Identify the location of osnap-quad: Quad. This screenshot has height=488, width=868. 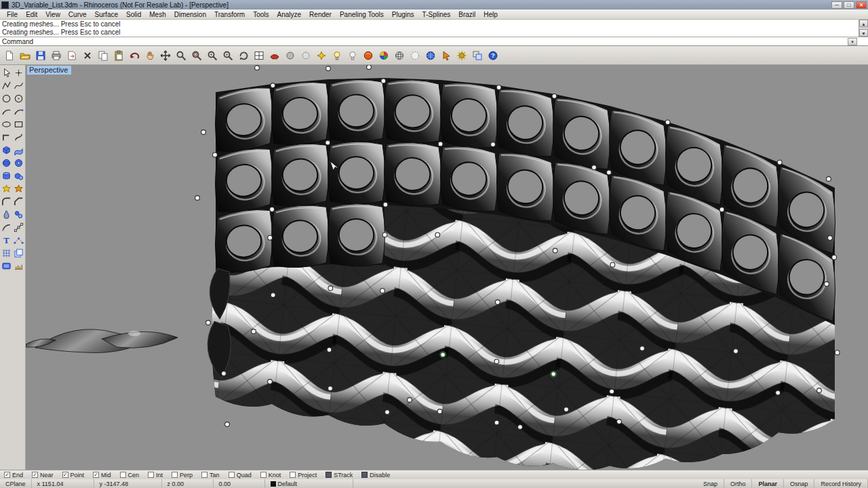
(240, 475).